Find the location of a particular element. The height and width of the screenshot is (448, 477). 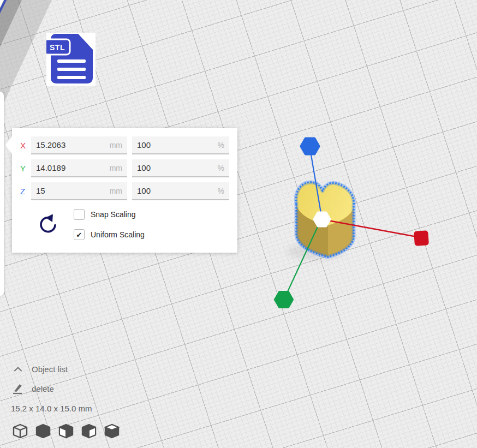

view-right-icon is located at coordinates (112, 431).